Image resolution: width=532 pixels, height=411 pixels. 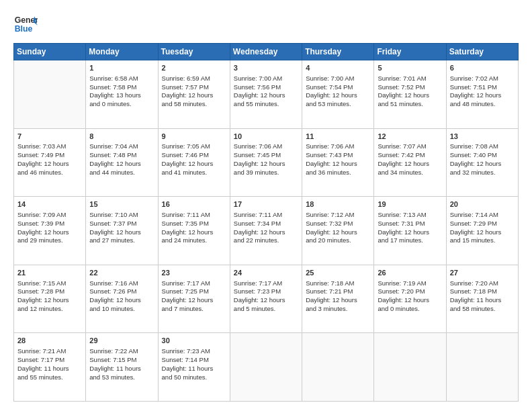 I want to click on calendar-cell: 28Sunrise: 7:21 AMSunset: 7:17 PMDayligh…, so click(x=50, y=367).